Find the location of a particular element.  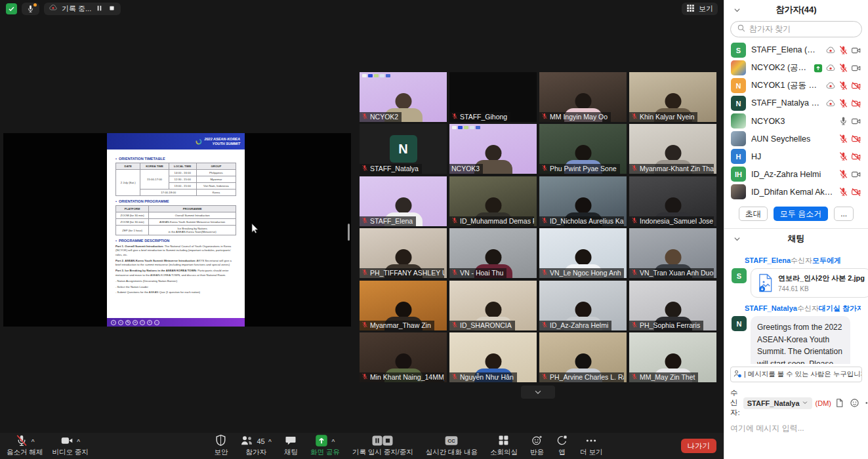

leave-button: 나가기 is located at coordinates (699, 446).